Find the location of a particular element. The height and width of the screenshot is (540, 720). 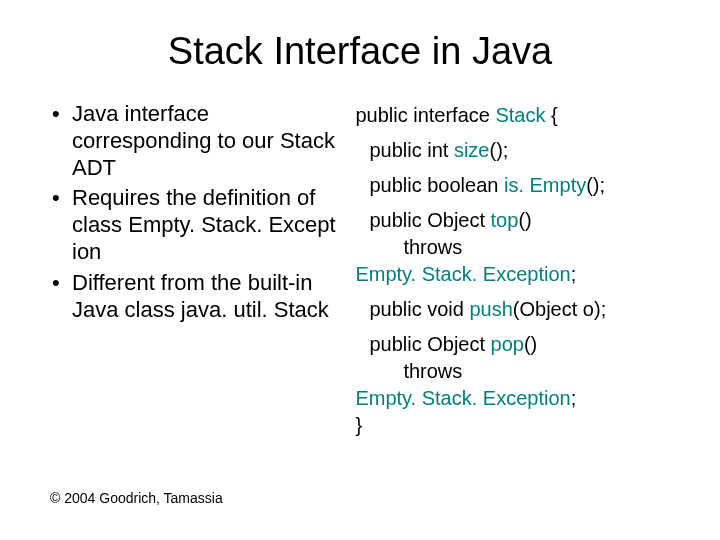

code-line: public interface Stack { is located at coordinates (512, 116).